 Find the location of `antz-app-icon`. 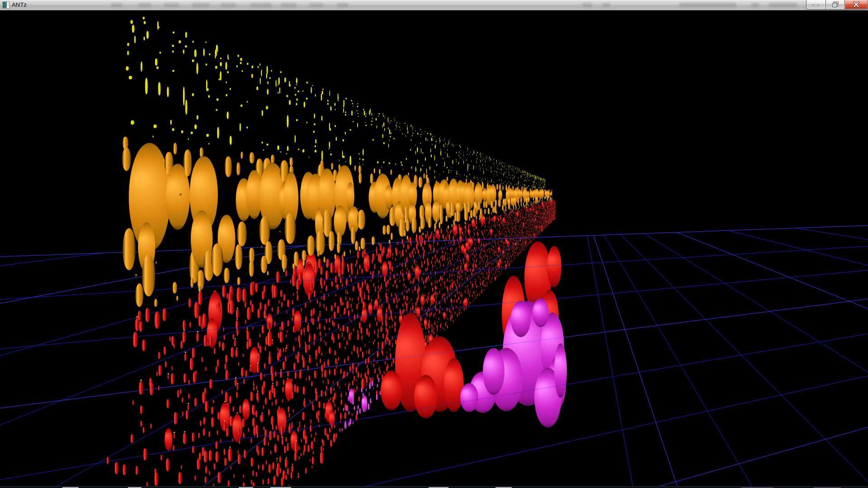

antz-app-icon is located at coordinates (6, 5).